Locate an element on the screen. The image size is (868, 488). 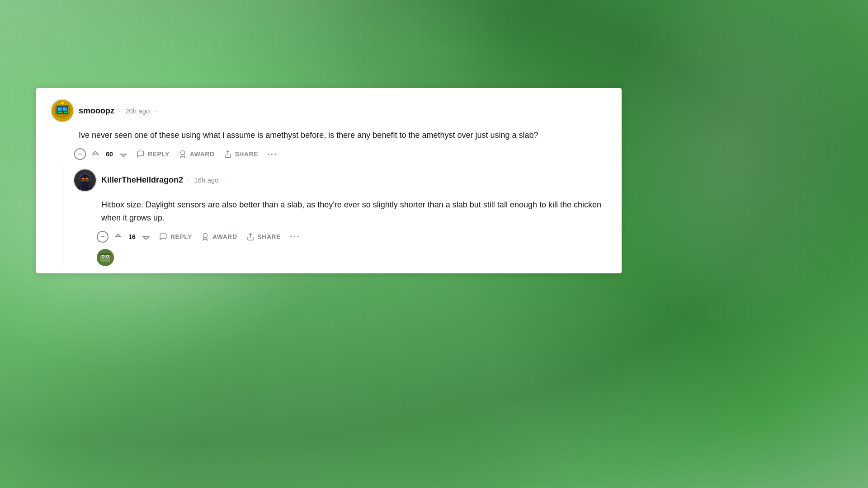
vote-group: 60 is located at coordinates (109, 154).